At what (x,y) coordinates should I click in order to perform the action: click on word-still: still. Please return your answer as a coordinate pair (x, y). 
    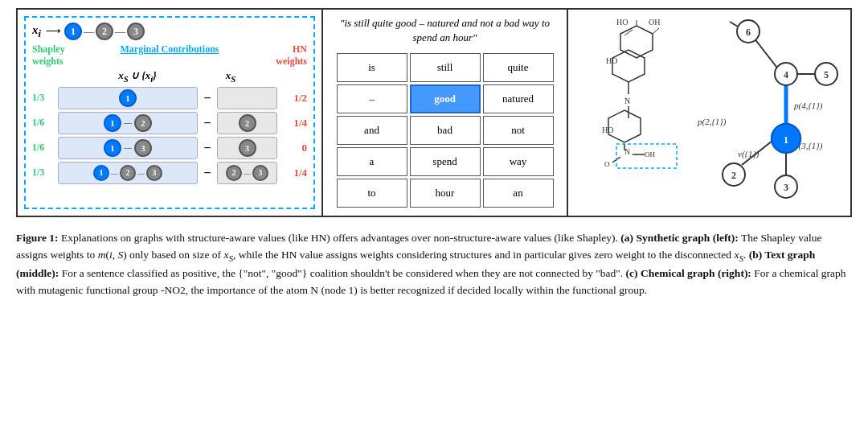
    Looking at the image, I should click on (445, 68).